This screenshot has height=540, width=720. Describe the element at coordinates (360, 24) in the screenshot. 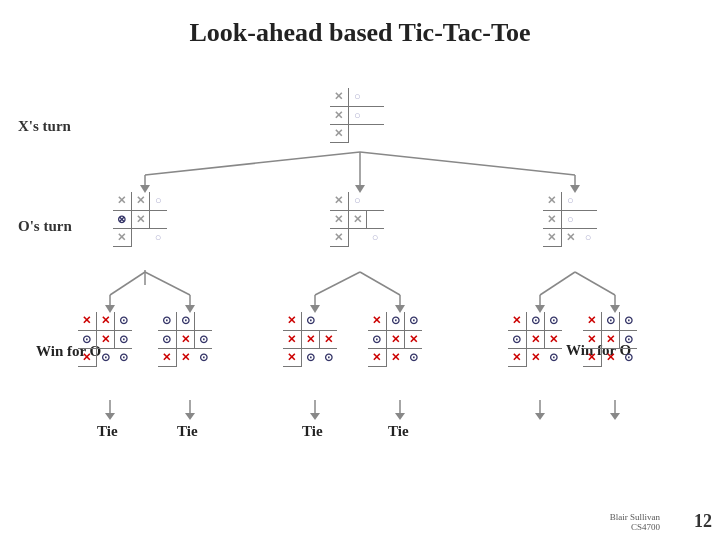

I see `page-title: Look-ahead based Tic-Tac-Toe` at that location.